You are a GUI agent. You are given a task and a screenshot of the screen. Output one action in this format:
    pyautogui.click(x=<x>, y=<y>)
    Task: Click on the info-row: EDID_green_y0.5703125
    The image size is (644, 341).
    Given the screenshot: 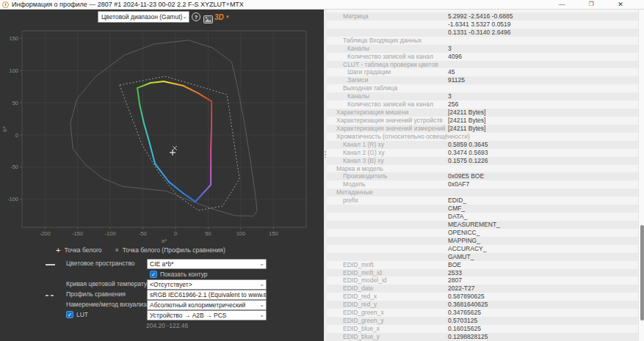 What is the action you would take?
    pyautogui.click(x=482, y=321)
    